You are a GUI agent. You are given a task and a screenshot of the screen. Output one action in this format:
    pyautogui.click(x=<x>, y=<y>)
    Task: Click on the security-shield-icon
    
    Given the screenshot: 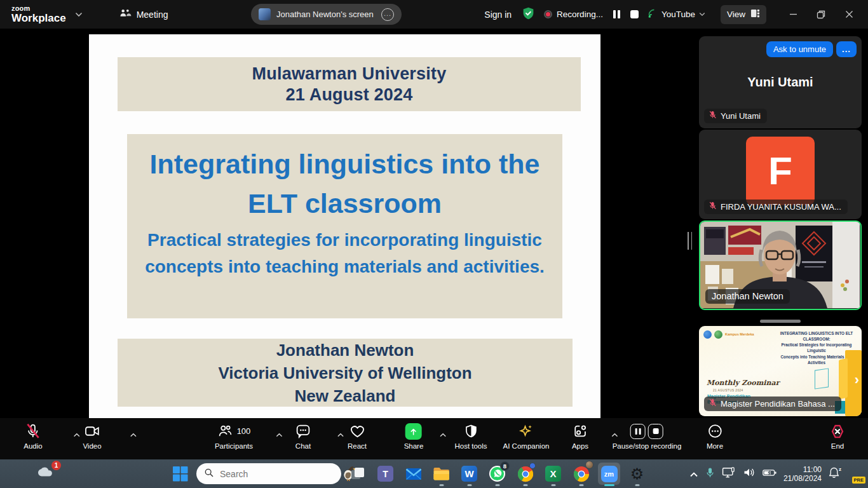 What is the action you would take?
    pyautogui.click(x=529, y=15)
    